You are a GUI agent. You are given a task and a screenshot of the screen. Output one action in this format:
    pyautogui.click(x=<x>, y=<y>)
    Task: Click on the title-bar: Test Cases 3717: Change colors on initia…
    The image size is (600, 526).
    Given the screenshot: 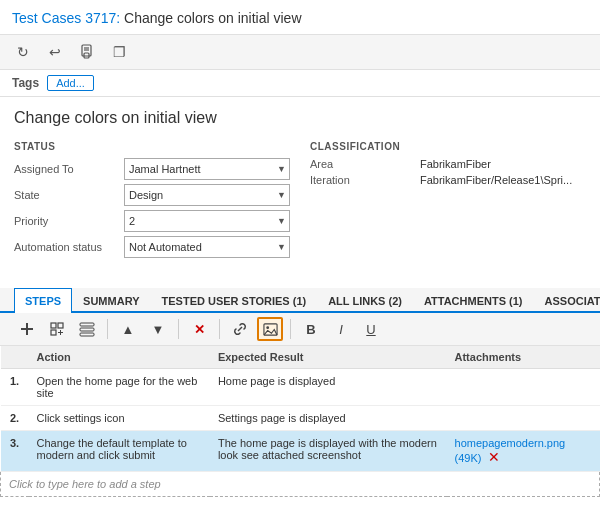 What is the action you would take?
    pyautogui.click(x=300, y=18)
    